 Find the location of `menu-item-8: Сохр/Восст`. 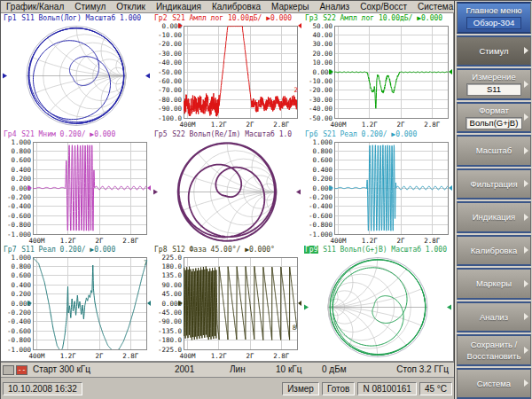

menu-item-8: Сохр/Восст is located at coordinates (383, 7).